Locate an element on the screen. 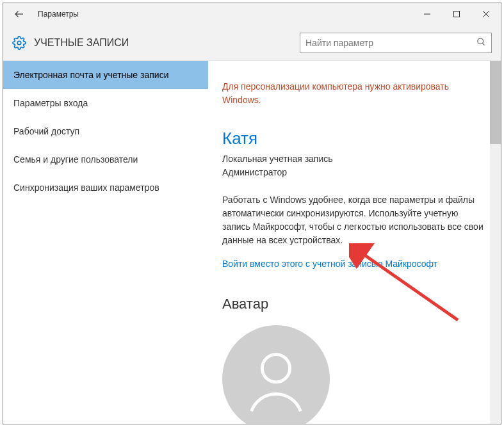 This screenshot has width=504, height=427. sidebar-item-label: Параметры входа is located at coordinates (51, 103).